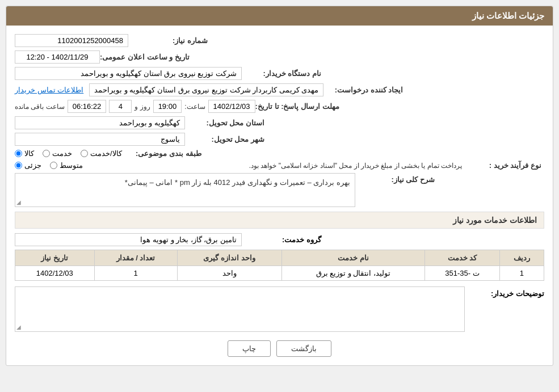 Image resolution: width=559 pixels, height=392 pixels. I want to click on buyer-desc-resize-icon: ◢, so click(19, 327).